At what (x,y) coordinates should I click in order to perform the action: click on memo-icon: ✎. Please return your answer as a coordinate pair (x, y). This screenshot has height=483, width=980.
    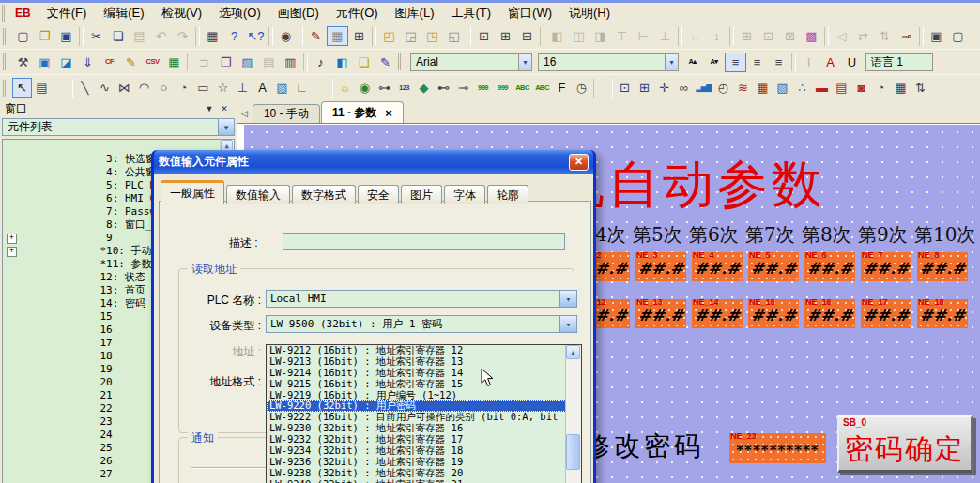
    Looking at the image, I should click on (385, 62).